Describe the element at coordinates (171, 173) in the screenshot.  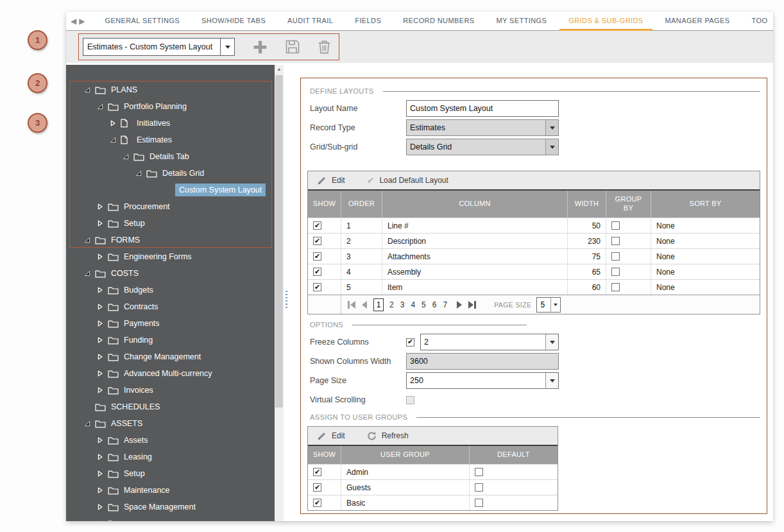
I see `tree-item-details-grid: Details Grid` at that location.